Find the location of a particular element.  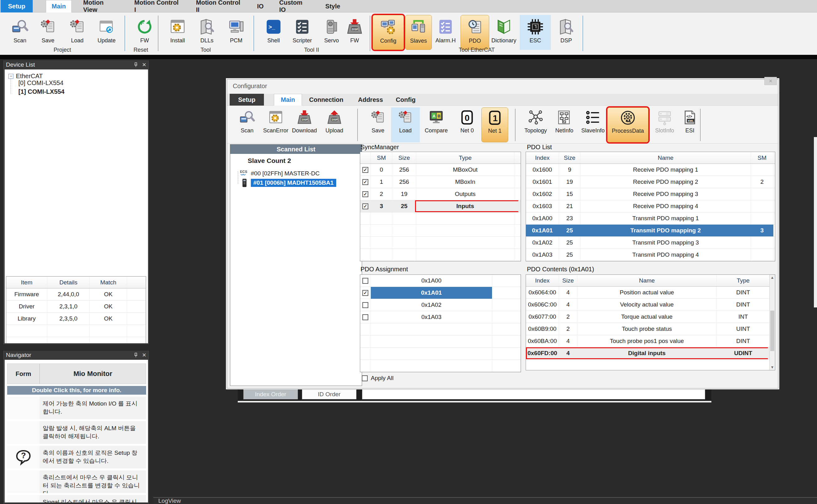

pdo-contents-row: 0x6064:004Position actual valueDINT is located at coordinates (648, 293).